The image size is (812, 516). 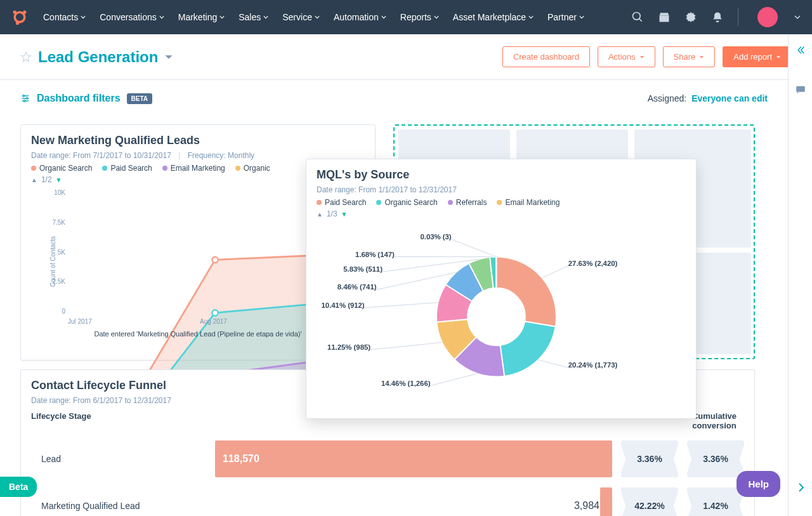 I want to click on svg-text: 27.63% (2,420), so click(x=593, y=263).